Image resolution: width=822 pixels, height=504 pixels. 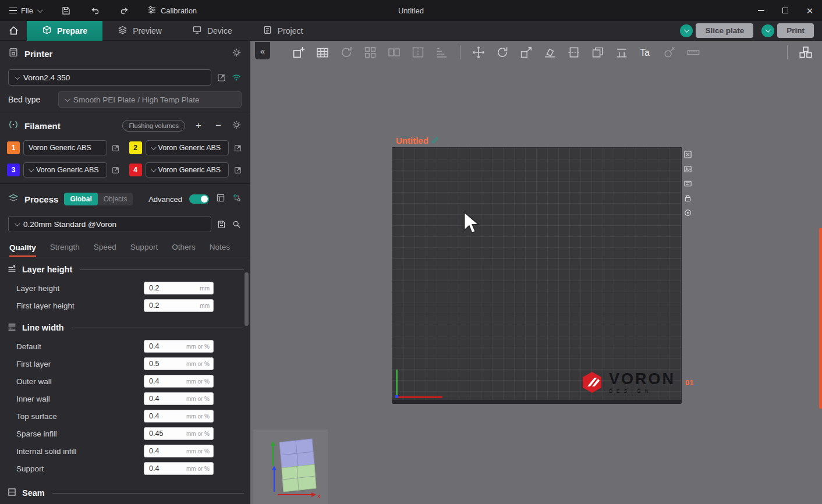 What do you see at coordinates (810, 10) in the screenshot?
I see `close-button: ✕` at bounding box center [810, 10].